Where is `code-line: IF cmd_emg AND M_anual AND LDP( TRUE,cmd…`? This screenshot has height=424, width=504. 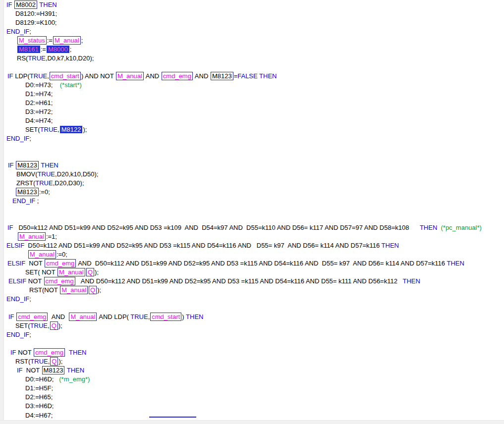 code-line: IF cmd_emg AND M_anual AND LDP( TRUE,cmd… is located at coordinates (254, 317).